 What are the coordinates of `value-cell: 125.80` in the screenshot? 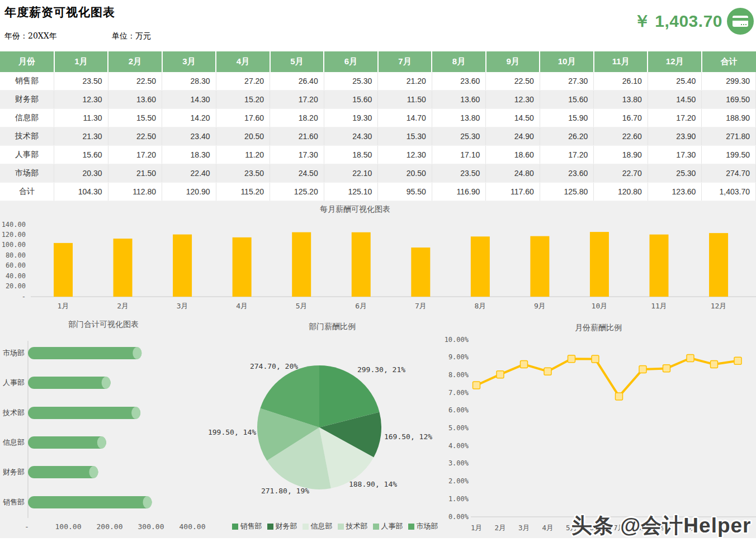 It's located at (567, 192).